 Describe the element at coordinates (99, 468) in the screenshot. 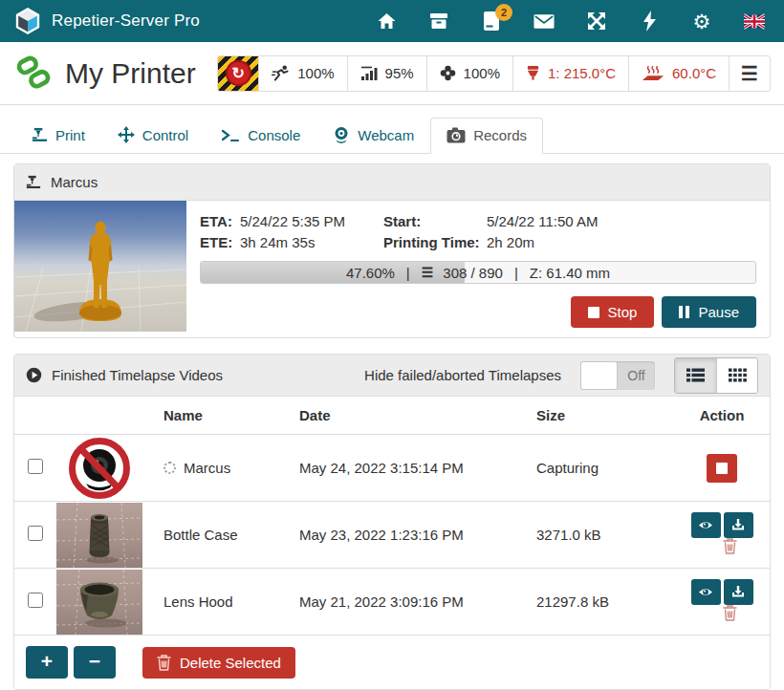

I see `no-webcam-icon` at that location.